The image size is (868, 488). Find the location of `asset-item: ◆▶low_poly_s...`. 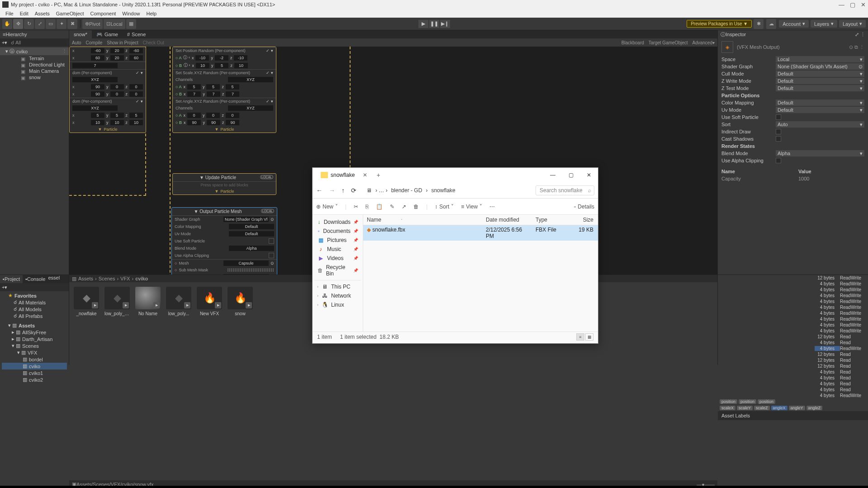

asset-item: ◆▶low_poly_s... is located at coordinates (117, 301).